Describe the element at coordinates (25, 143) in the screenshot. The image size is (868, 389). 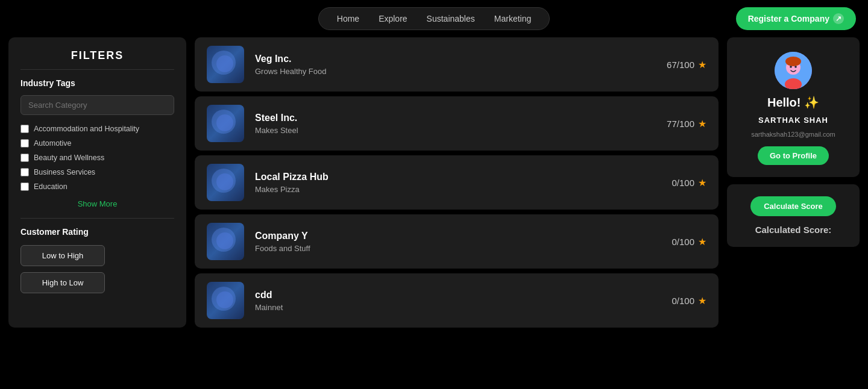
I see `checkbox-automotive` at that location.